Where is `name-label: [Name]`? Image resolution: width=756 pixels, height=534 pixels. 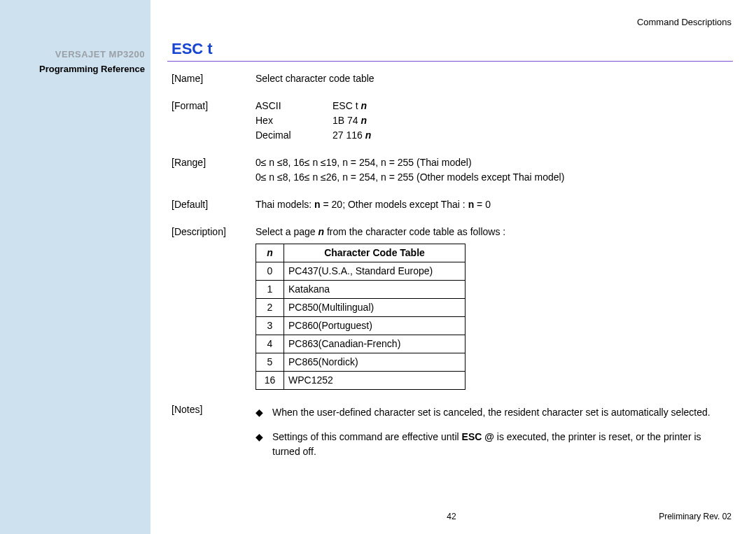 name-label: [Name] is located at coordinates (214, 78).